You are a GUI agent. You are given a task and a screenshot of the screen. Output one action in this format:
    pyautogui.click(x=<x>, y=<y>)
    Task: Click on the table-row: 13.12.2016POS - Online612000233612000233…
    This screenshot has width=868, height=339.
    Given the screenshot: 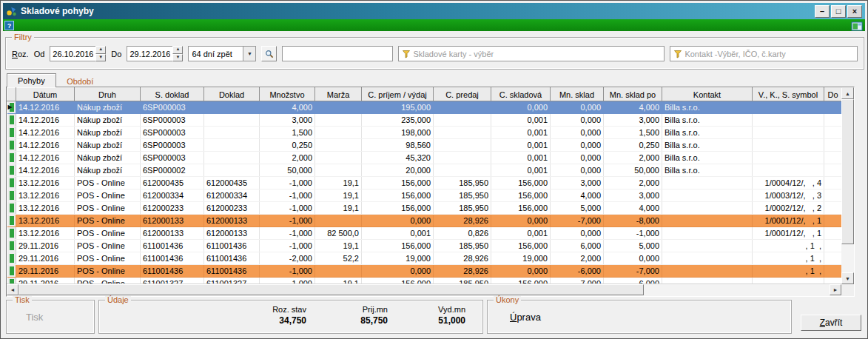 What is the action you would take?
    pyautogui.click(x=425, y=209)
    